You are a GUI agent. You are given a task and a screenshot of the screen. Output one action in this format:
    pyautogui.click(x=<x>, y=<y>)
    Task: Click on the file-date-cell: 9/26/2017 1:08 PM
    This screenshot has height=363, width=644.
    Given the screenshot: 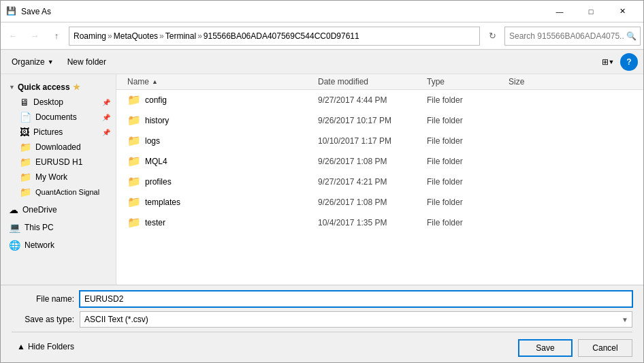 What is the action you would take?
    pyautogui.click(x=367, y=161)
    